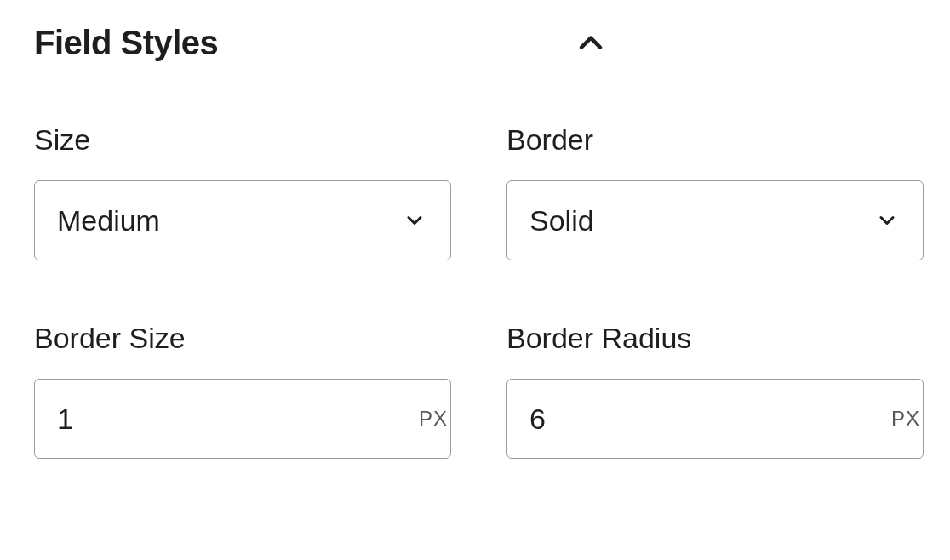 This screenshot has width=950, height=560. What do you see at coordinates (715, 419) in the screenshot?
I see `border-radius-input-wrapper: PX` at bounding box center [715, 419].